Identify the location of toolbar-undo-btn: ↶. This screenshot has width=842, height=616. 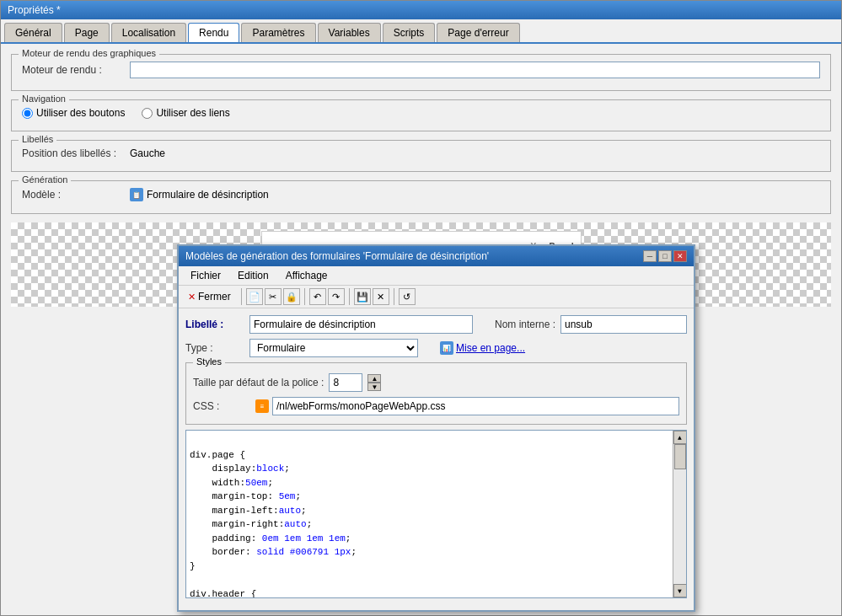
(318, 297).